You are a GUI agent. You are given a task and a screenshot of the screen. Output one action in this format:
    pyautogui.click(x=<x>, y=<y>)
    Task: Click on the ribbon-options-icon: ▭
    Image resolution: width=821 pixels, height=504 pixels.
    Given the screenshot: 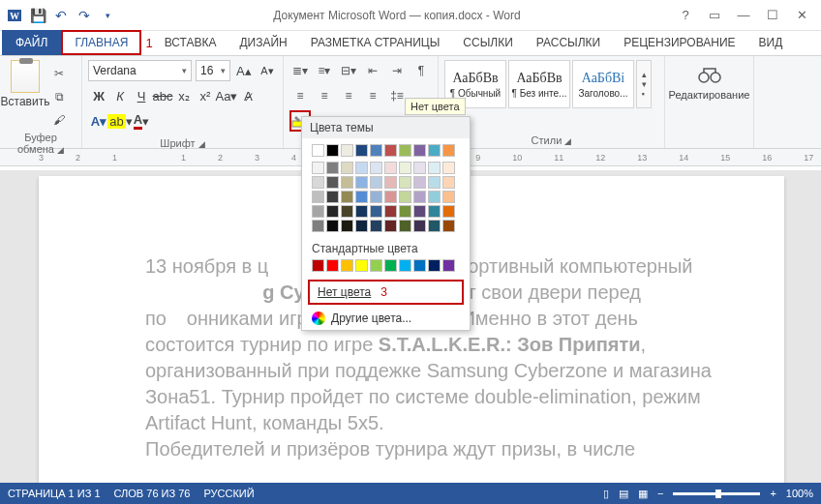 What is the action you would take?
    pyautogui.click(x=715, y=15)
    